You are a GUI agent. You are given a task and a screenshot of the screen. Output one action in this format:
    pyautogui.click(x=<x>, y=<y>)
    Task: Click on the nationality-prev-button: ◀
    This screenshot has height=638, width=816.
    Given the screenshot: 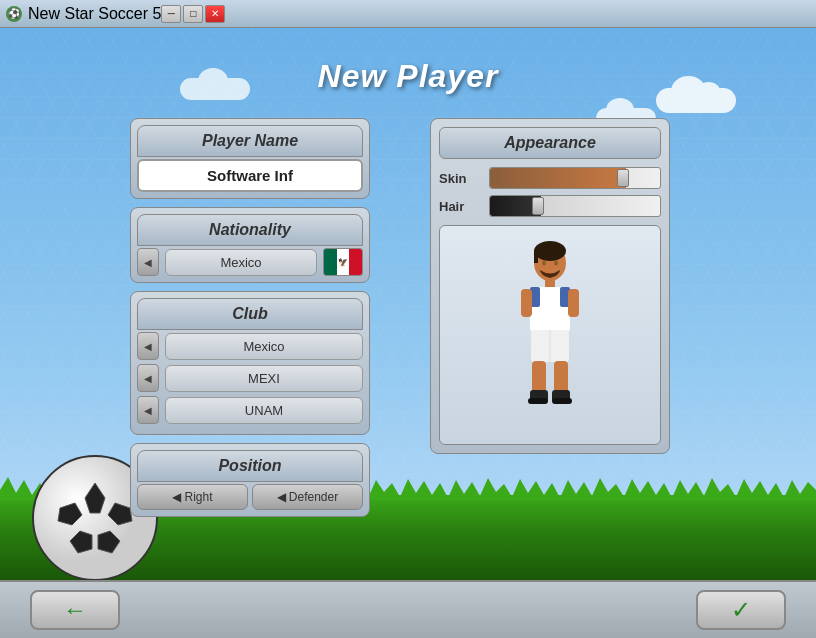 What is the action you would take?
    pyautogui.click(x=148, y=262)
    